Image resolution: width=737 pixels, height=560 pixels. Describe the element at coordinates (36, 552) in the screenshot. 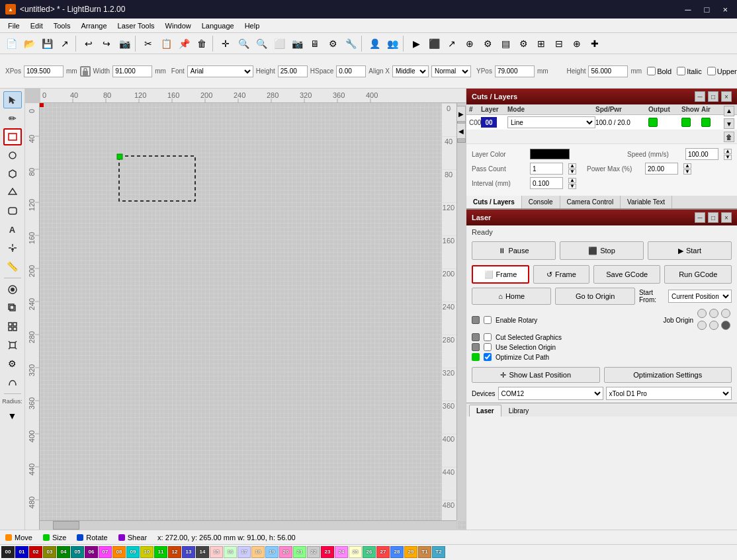

I see `color-chip-02: 02` at that location.